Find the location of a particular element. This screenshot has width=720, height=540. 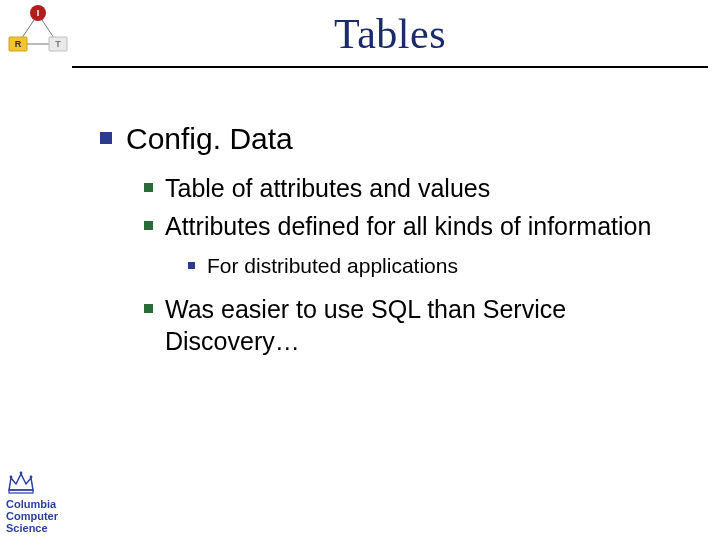

bullet-level2: Attributes defined for all kinds of info… is located at coordinates (402, 226).